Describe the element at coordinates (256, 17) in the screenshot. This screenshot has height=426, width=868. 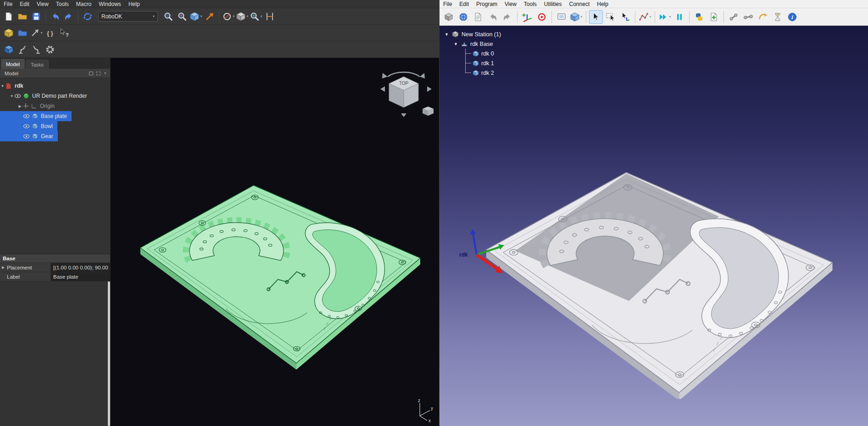
I see `zoom-tools-button: ▾` at that location.